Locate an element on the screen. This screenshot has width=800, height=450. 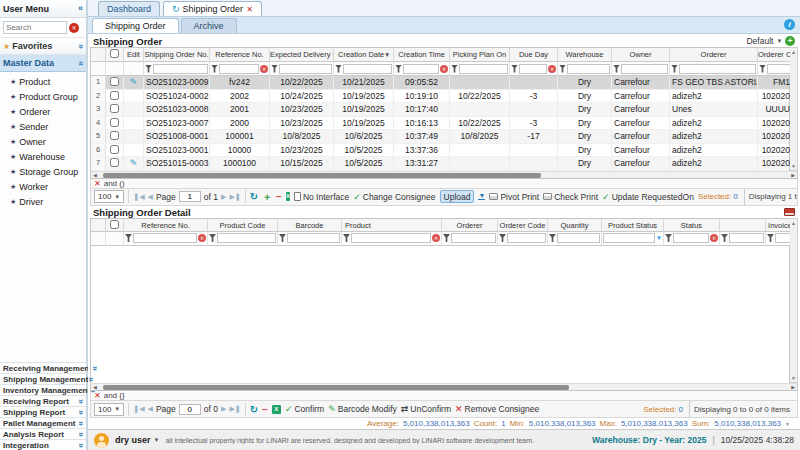
clear-search-icon: ✕ is located at coordinates (74, 28).